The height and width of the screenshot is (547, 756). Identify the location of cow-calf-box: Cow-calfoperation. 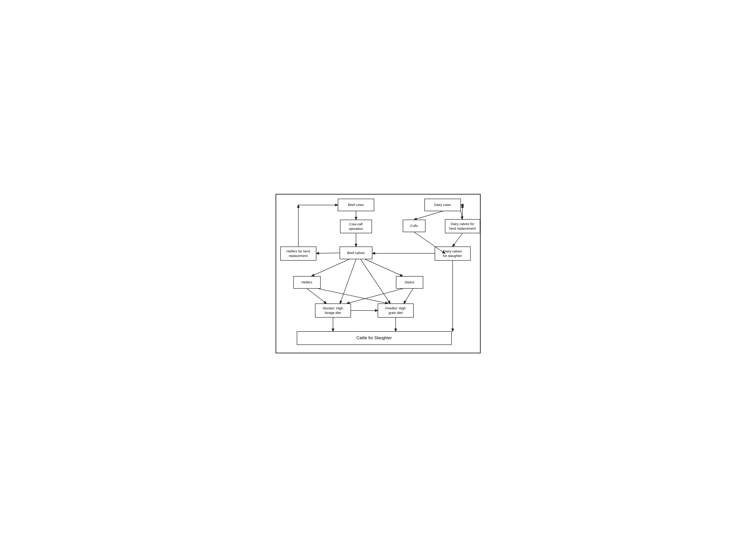
(356, 227).